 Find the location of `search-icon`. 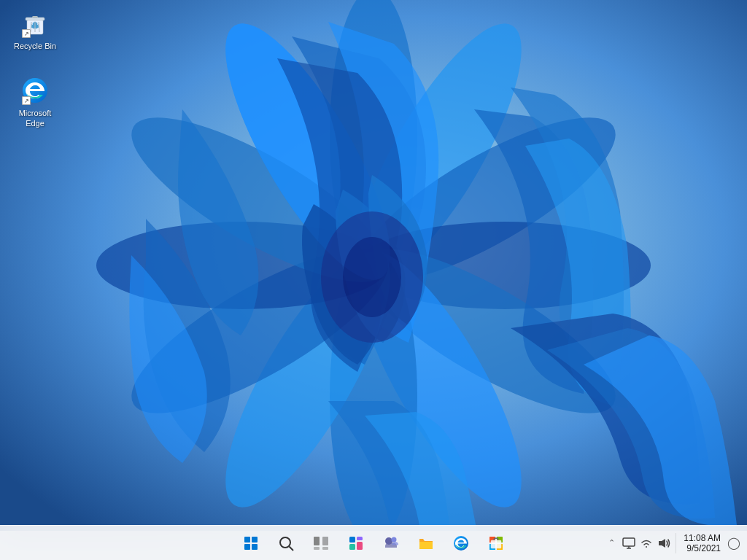

search-icon is located at coordinates (286, 543).